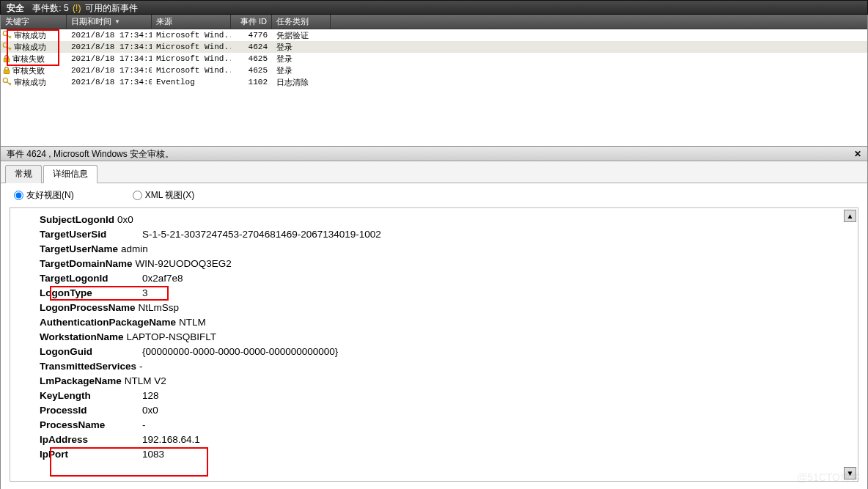  I want to click on detail-title: 事件 4624 , Microsoft Windows 安全审核。, so click(90, 154).